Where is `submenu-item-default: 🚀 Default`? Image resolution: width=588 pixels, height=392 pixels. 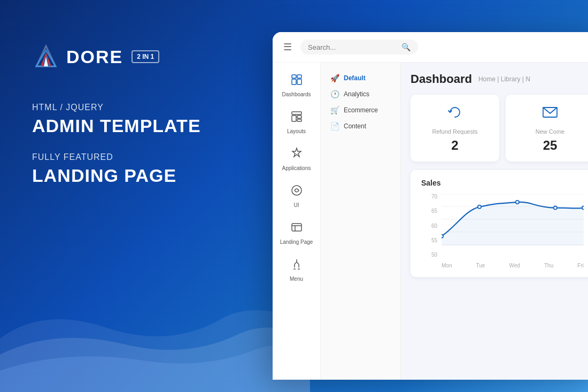 submenu-item-default: 🚀 Default is located at coordinates (360, 78).